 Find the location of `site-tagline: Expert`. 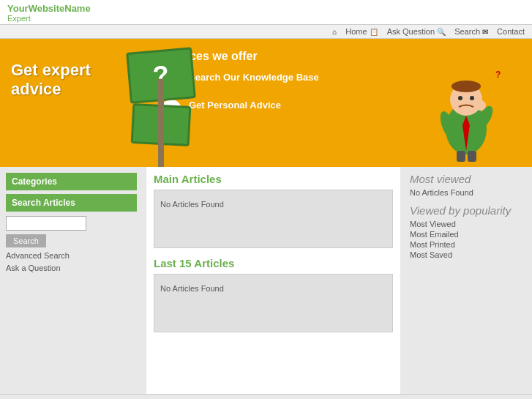

site-tagline: Expert is located at coordinates (266, 18).